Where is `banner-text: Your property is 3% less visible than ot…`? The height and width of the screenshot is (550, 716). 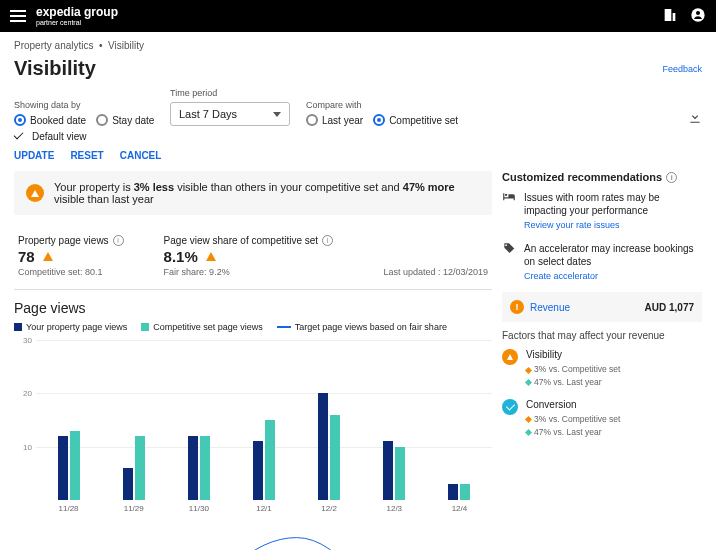 banner-text: Your property is 3% less visible than ot… is located at coordinates (267, 193).